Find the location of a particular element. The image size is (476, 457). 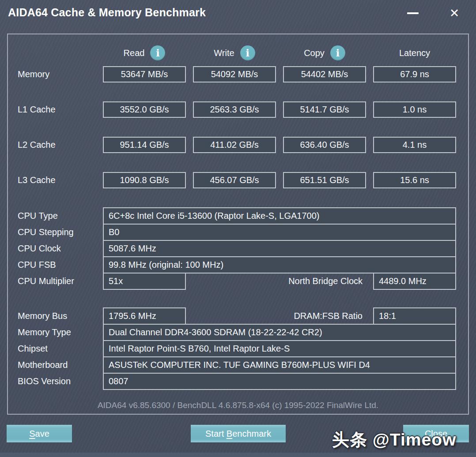

column-header-label: Write is located at coordinates (224, 53).